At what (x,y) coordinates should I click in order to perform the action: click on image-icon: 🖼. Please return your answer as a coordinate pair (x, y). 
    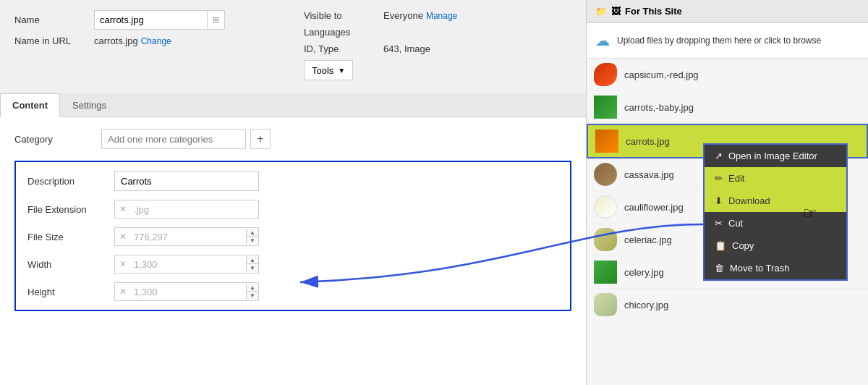
    Looking at the image, I should click on (616, 12).